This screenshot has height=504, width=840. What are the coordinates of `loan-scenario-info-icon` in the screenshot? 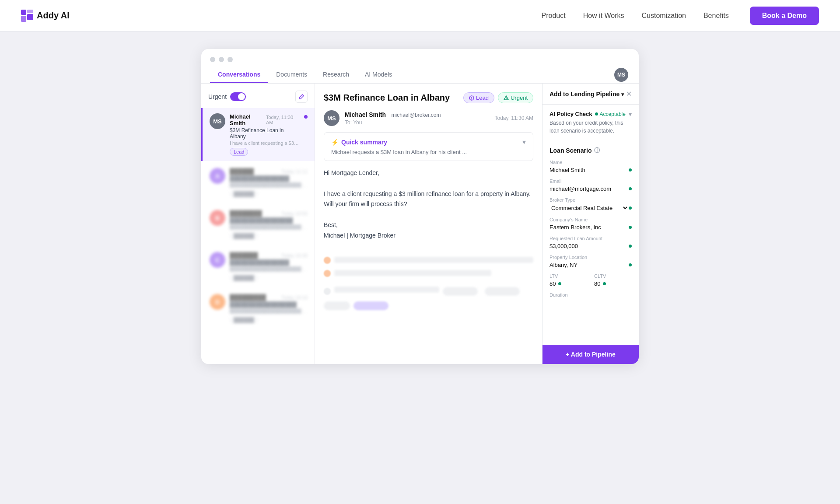 It's located at (597, 150).